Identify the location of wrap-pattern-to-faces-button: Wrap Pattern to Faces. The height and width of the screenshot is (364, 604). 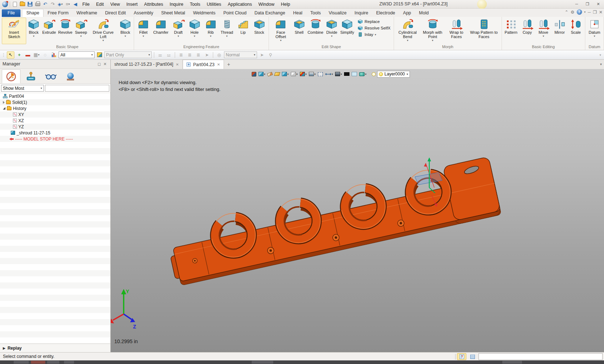
(484, 31).